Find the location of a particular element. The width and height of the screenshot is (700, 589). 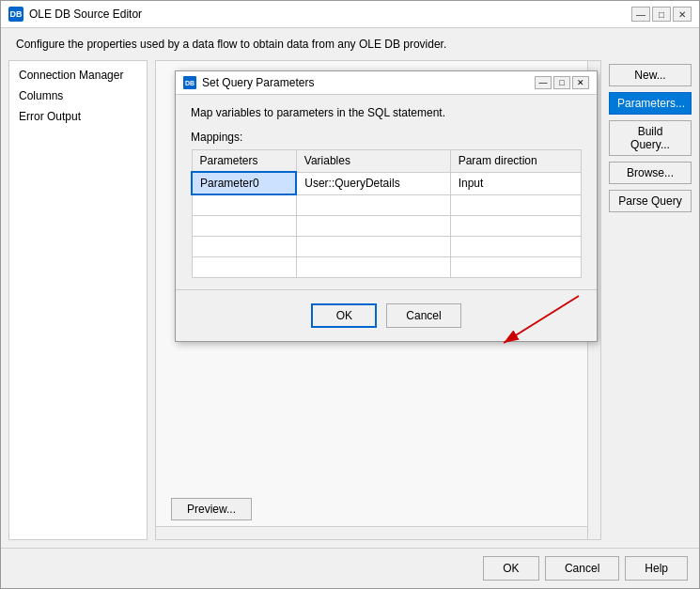

dialog-title-bar: DB Set Query Parameters — □ ✕ is located at coordinates (386, 83).